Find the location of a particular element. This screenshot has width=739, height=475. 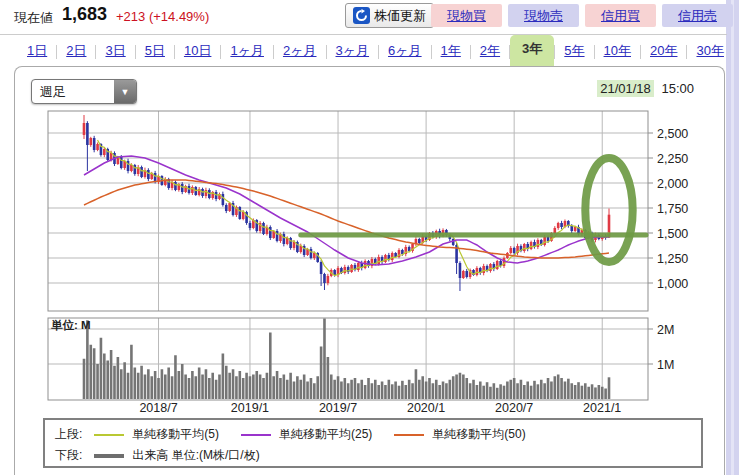

legend-item-ma25: 単純移動平均(25) is located at coordinates (306, 434).